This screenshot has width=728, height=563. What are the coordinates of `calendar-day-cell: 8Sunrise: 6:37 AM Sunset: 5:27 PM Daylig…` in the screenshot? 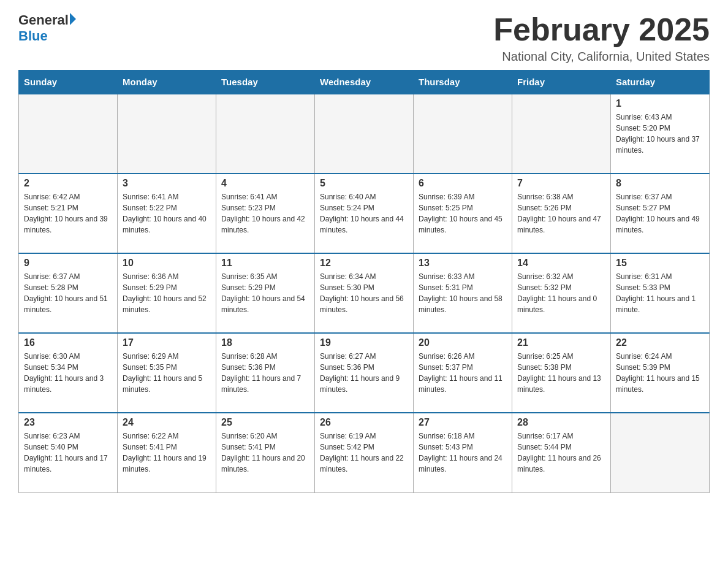 It's located at (661, 213).